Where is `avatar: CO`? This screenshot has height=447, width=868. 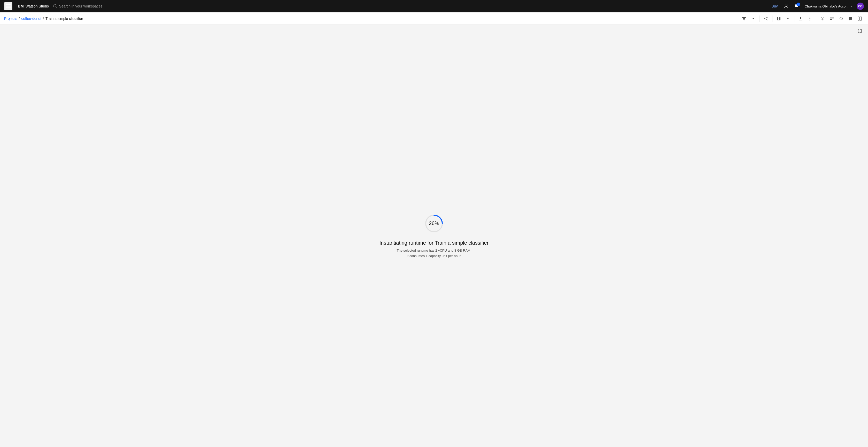
avatar: CO is located at coordinates (860, 6).